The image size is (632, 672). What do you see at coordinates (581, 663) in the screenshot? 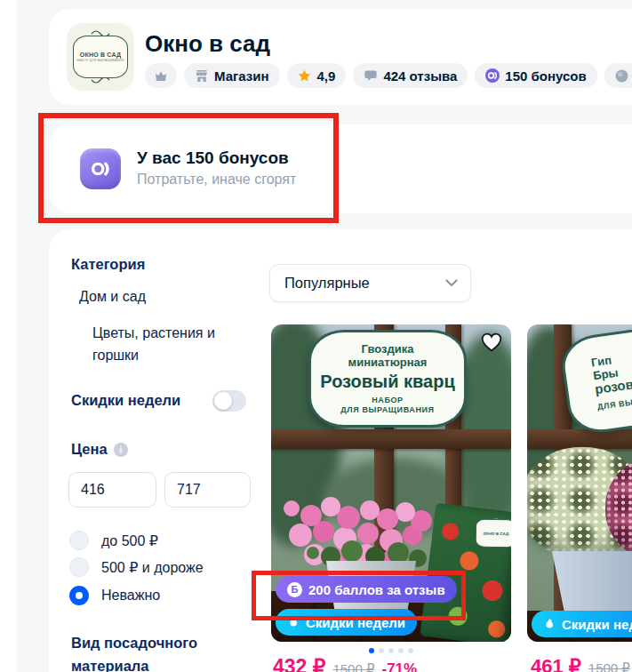
I see `price-row: 461 ₽ 1500 ₽ -` at bounding box center [581, 663].